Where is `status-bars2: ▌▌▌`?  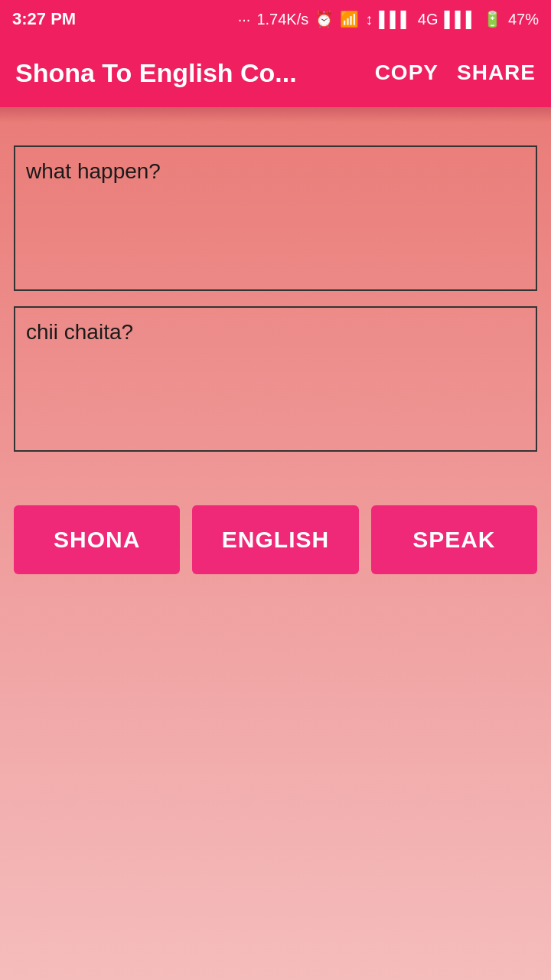
status-bars2: ▌▌▌ is located at coordinates (461, 20).